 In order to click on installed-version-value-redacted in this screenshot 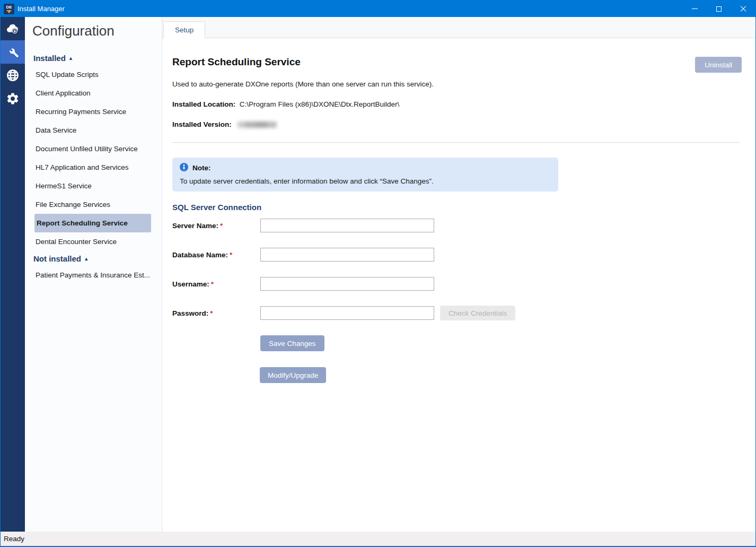, I will do `click(257, 125)`.